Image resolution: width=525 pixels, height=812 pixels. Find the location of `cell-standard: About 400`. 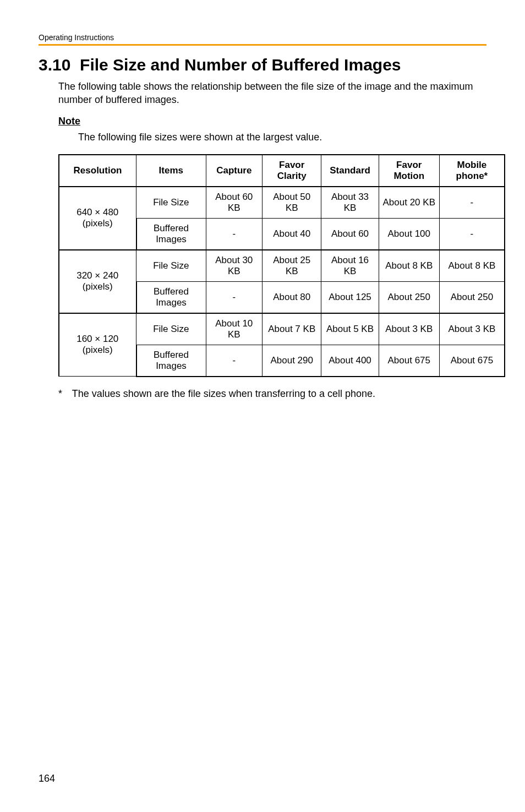

cell-standard: About 400 is located at coordinates (350, 361).